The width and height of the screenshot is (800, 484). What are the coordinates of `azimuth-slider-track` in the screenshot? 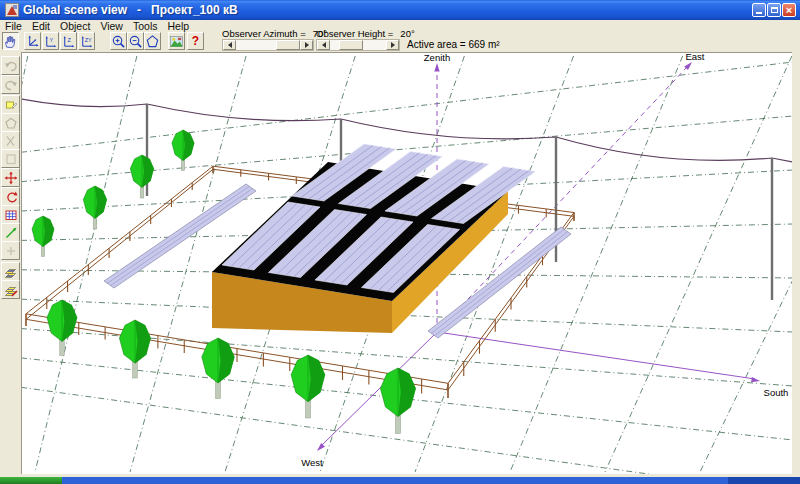 It's located at (268, 45).